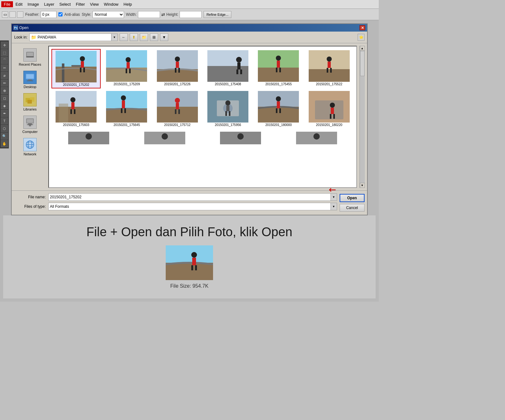 This screenshot has width=505, height=420. What do you see at coordinates (177, 125) in the screenshot?
I see `file-label-8: 20150201_175712` at bounding box center [177, 125].